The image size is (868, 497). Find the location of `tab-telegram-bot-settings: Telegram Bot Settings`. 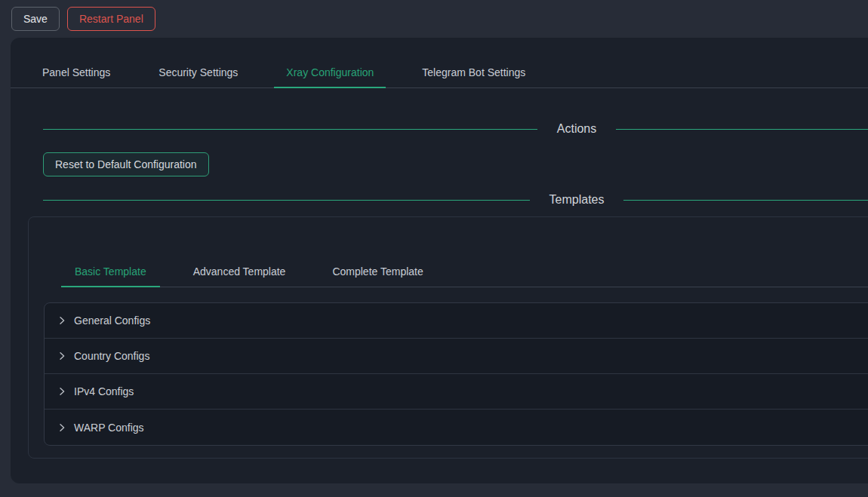

tab-telegram-bot-settings: Telegram Bot Settings is located at coordinates (474, 72).